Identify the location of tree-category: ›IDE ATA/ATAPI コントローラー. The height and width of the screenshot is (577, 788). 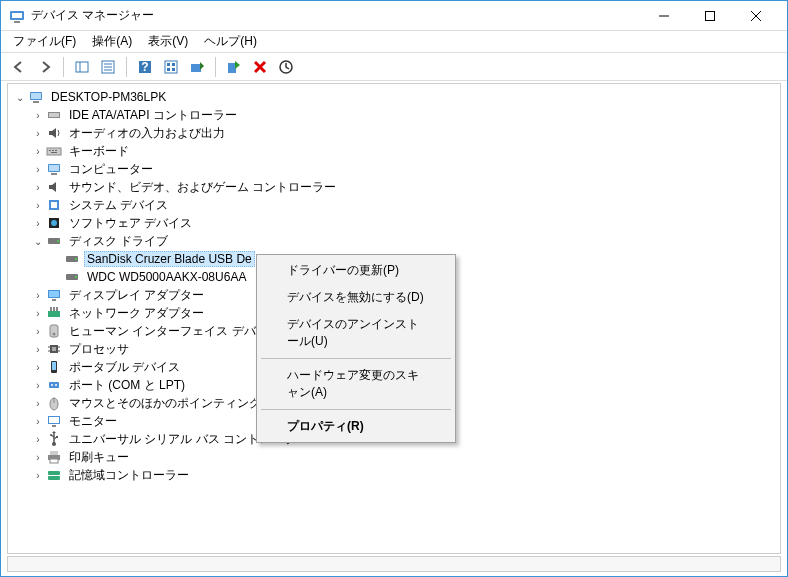
(394, 115).